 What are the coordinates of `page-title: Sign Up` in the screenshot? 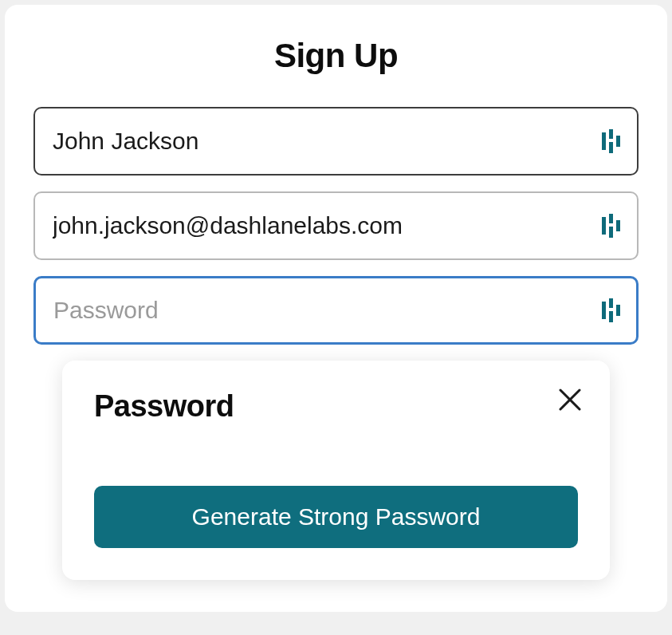 It's located at (336, 56).